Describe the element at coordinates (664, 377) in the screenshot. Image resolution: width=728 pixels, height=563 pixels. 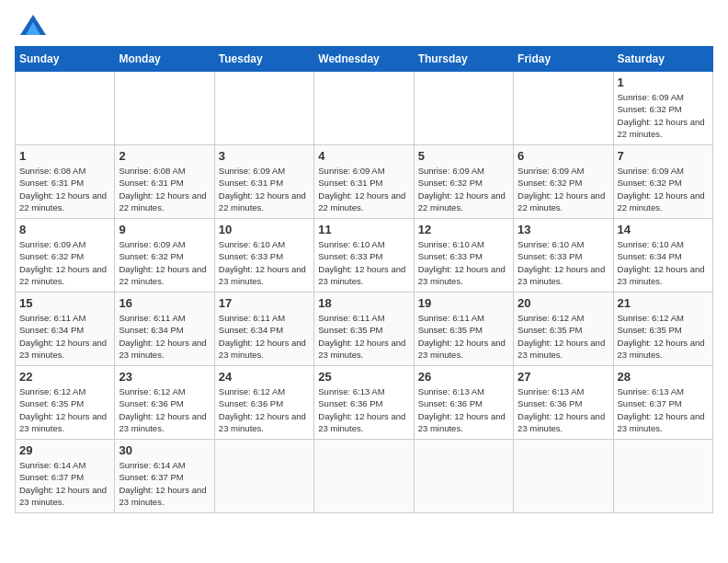
I see `day-number: 28` at that location.